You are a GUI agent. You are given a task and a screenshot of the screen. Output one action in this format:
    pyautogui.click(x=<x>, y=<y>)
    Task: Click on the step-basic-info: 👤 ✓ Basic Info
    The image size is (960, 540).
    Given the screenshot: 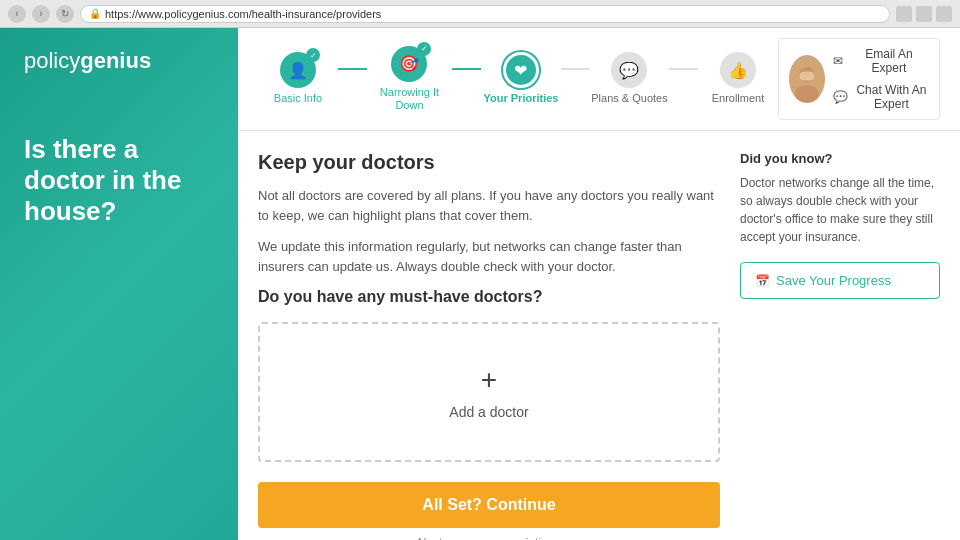 What is the action you would take?
    pyautogui.click(x=298, y=78)
    